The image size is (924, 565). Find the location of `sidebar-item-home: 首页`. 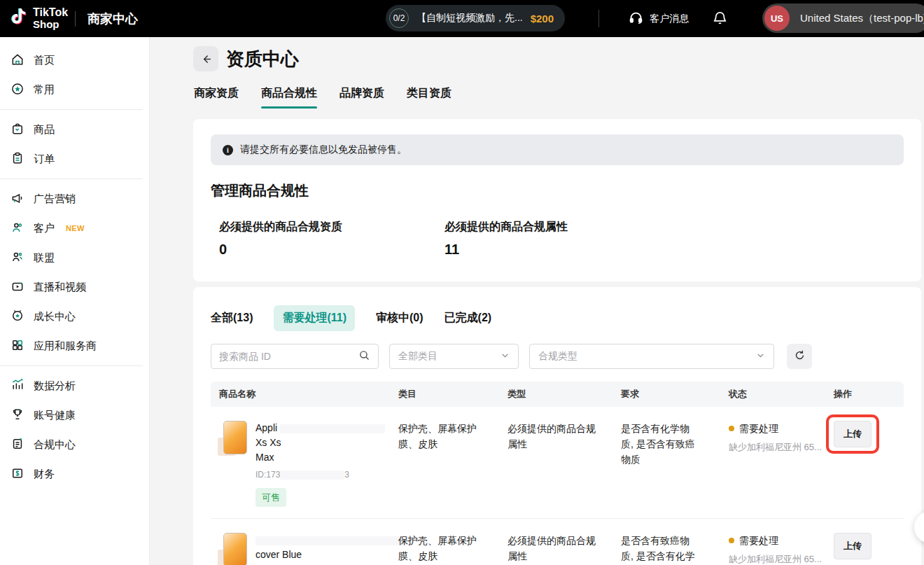

sidebar-item-home: 首页 is located at coordinates (74, 60).